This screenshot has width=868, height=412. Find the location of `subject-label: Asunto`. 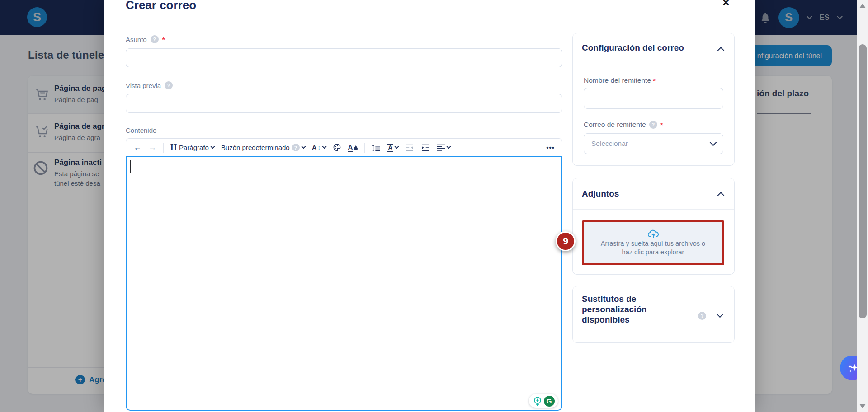

subject-label: Asunto is located at coordinates (137, 40).